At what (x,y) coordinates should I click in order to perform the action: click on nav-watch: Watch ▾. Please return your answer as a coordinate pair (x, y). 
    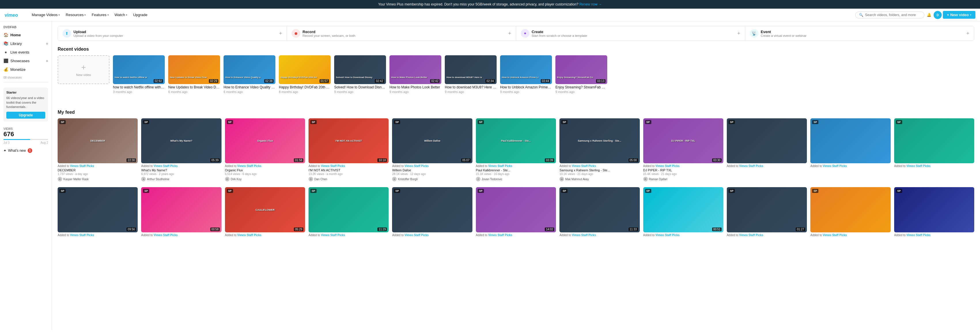
    Looking at the image, I should click on (121, 15).